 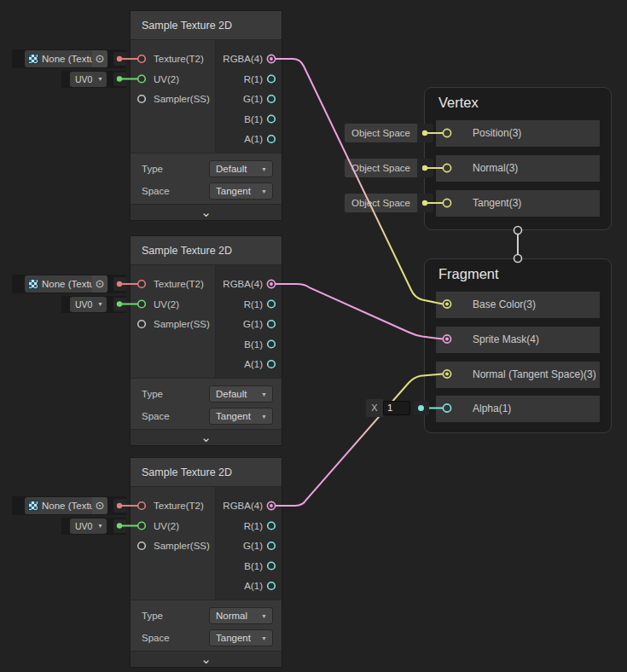 What do you see at coordinates (518, 203) in the screenshot?
I see `block-tangent: Tangent(3)` at bounding box center [518, 203].